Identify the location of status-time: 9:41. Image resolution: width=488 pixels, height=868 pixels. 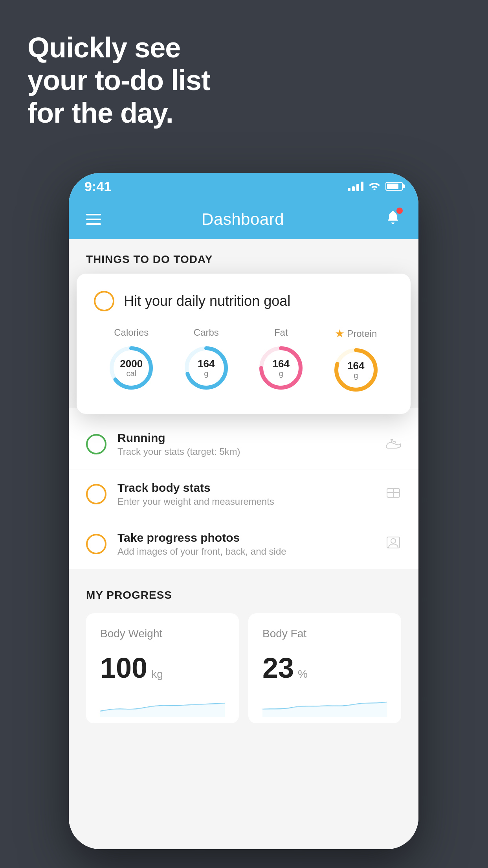
(98, 186).